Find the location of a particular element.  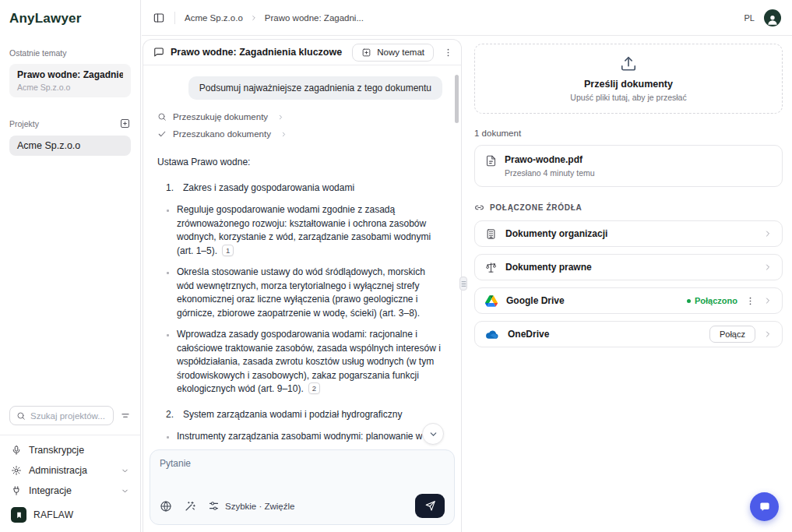

new-topic-button: Nowy temat is located at coordinates (392, 53).